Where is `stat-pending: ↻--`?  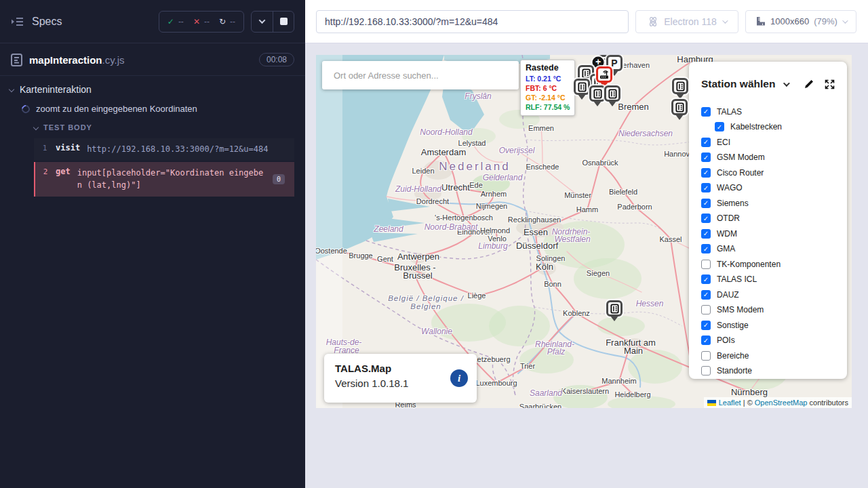 stat-pending: ↻-- is located at coordinates (227, 22).